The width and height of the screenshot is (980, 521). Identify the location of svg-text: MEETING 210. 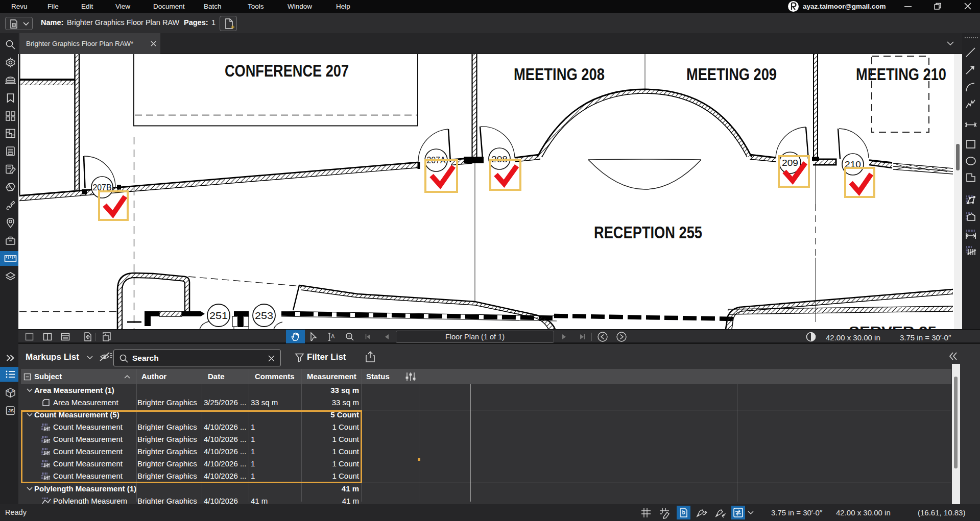
(901, 74).